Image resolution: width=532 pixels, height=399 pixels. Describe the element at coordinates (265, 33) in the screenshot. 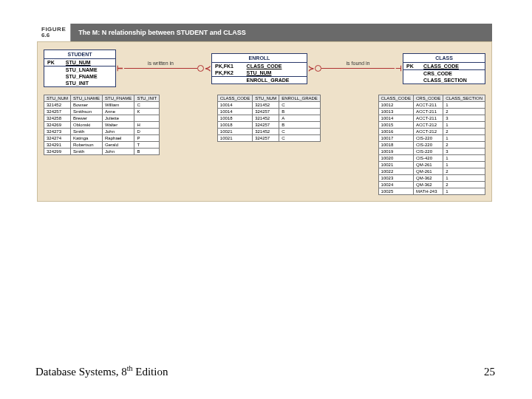

I see `figure-header: FIGURE 6.6 The M: N relationship between…` at that location.